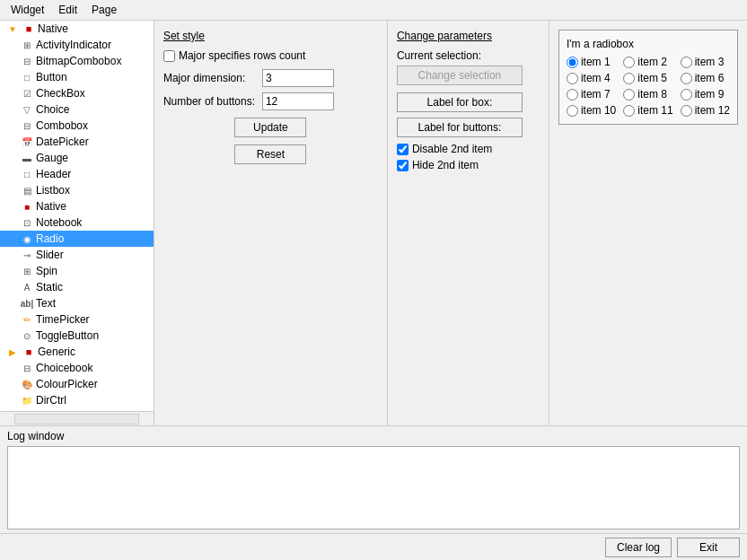  I want to click on hide-row: Hide 2nd item, so click(469, 165).